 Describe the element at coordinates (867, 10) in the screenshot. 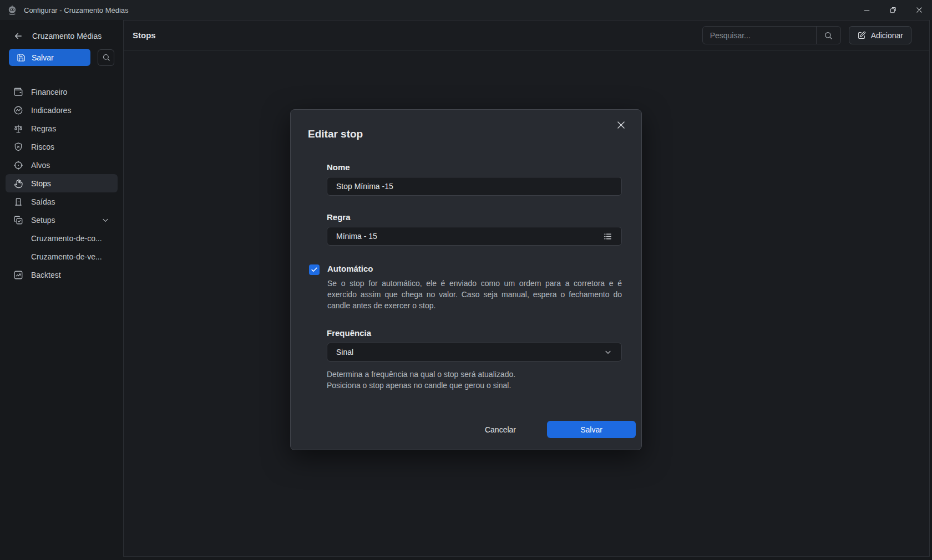

I see `minimize-button` at that location.